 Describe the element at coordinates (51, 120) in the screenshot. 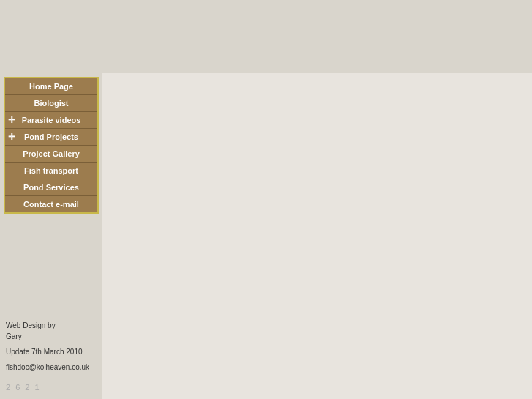

I see `nav-item-parasite-videos: ✛Parasite videos` at that location.